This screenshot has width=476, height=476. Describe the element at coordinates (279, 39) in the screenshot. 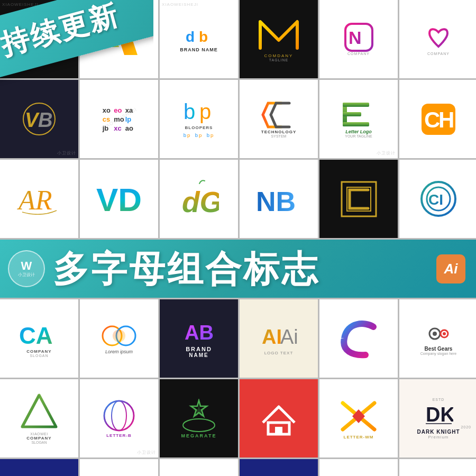

I see `cell-gold-m: COMDANY TAGLINE` at that location.